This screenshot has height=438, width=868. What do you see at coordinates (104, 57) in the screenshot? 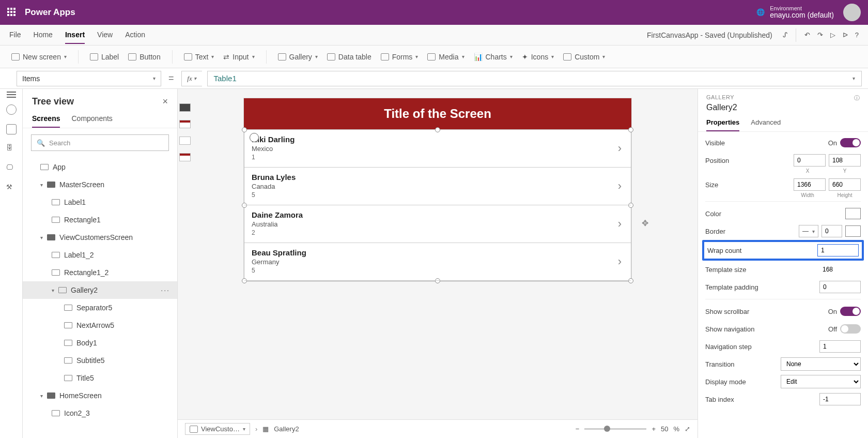
I see `ribbon-label: Label` at bounding box center [104, 57].